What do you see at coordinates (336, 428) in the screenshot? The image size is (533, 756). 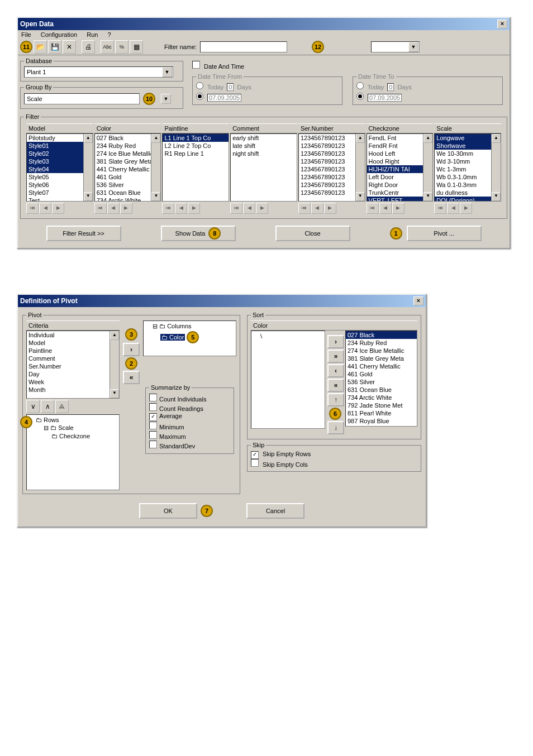 I see `sort-move-down: ↓` at bounding box center [336, 428].